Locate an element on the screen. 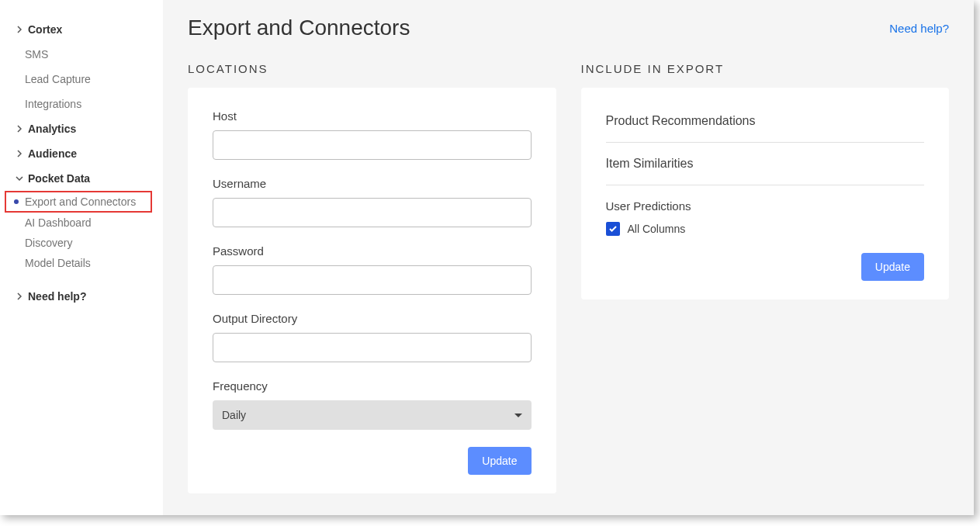 This screenshot has width=980, height=526. nav-item-ai-dashboard: AI Dashboard is located at coordinates (81, 223).